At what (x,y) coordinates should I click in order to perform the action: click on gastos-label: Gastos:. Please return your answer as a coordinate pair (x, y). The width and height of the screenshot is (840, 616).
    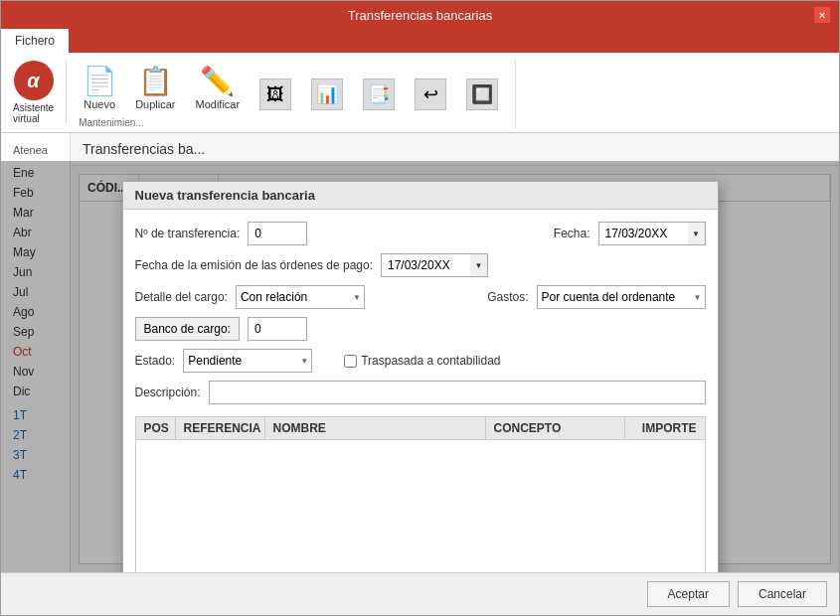
    Looking at the image, I should click on (507, 297).